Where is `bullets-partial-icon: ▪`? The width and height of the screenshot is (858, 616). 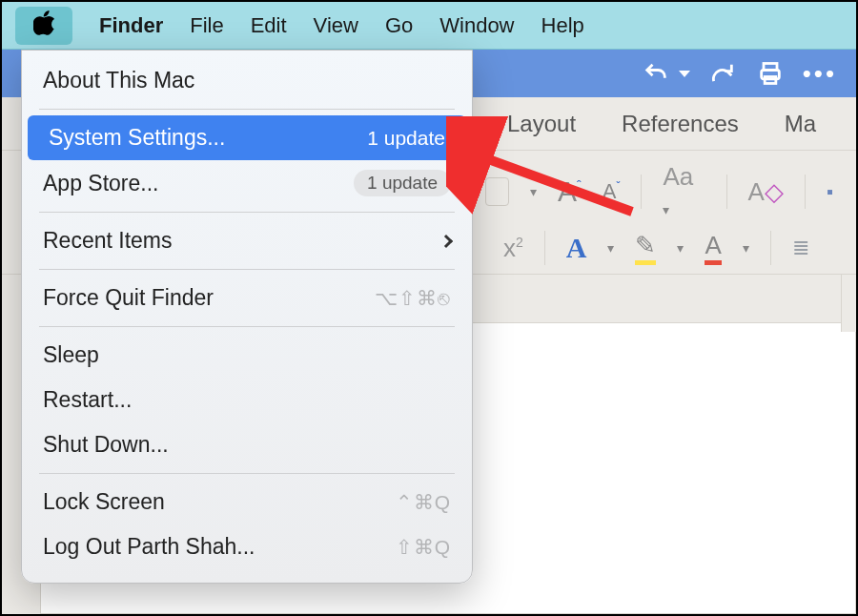
bullets-partial-icon: ▪ is located at coordinates (829, 193).